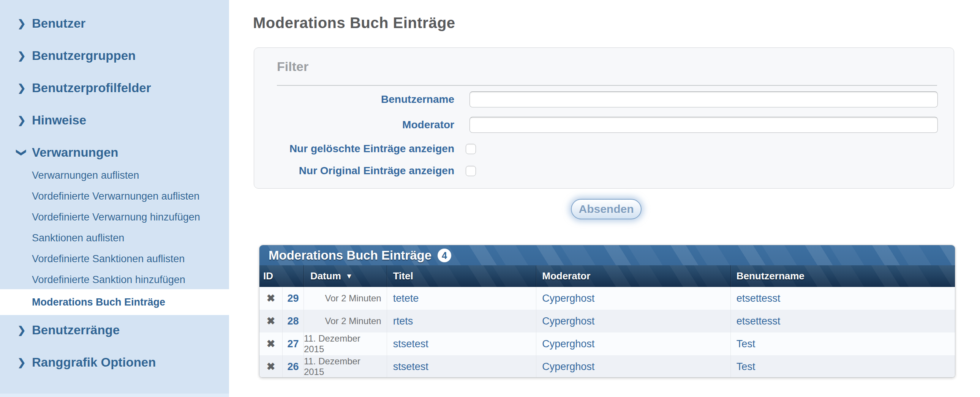 This screenshot has height=397, width=980. I want to click on filter-heading: Filter, so click(293, 67).